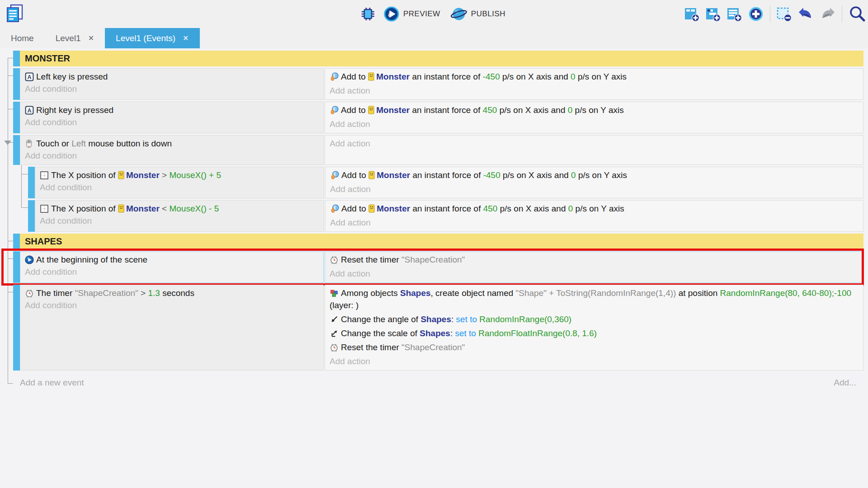 This screenshot has height=488, width=868. I want to click on tab-home: Home, so click(23, 38).